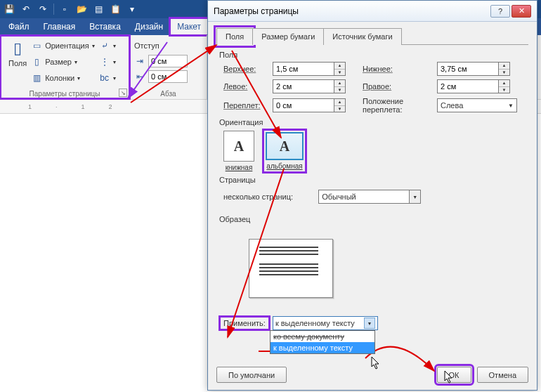  Describe the element at coordinates (477, 105) in the screenshot. I see `gutter-pos-select: Слева▼` at that location.